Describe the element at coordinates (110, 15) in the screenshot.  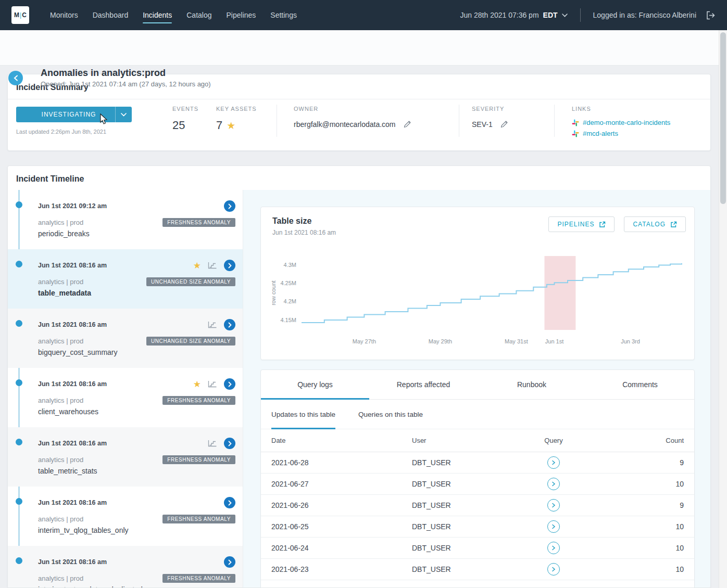
I see `nav-dashboard: Dashboard` at that location.